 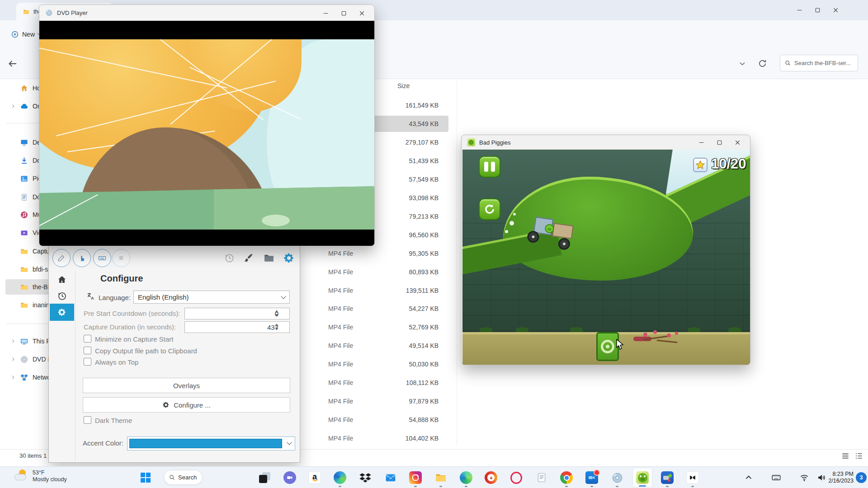 I want to click on recent-tab, so click(x=62, y=296).